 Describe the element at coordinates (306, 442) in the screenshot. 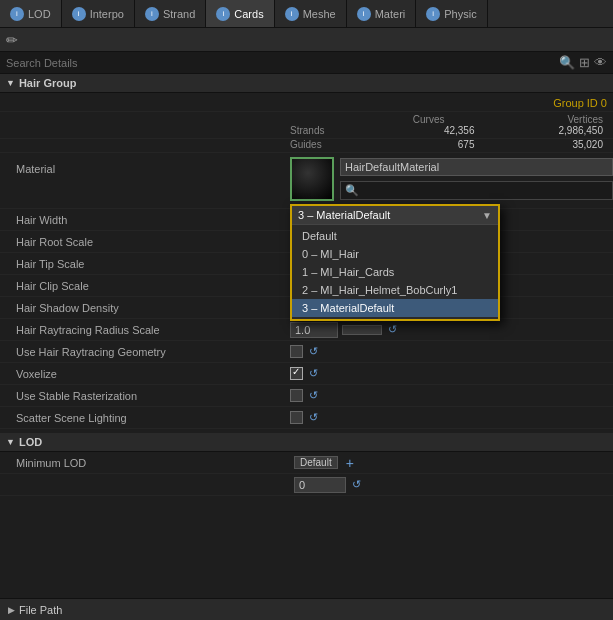

I see `lod-section-header: ▼ LOD` at that location.